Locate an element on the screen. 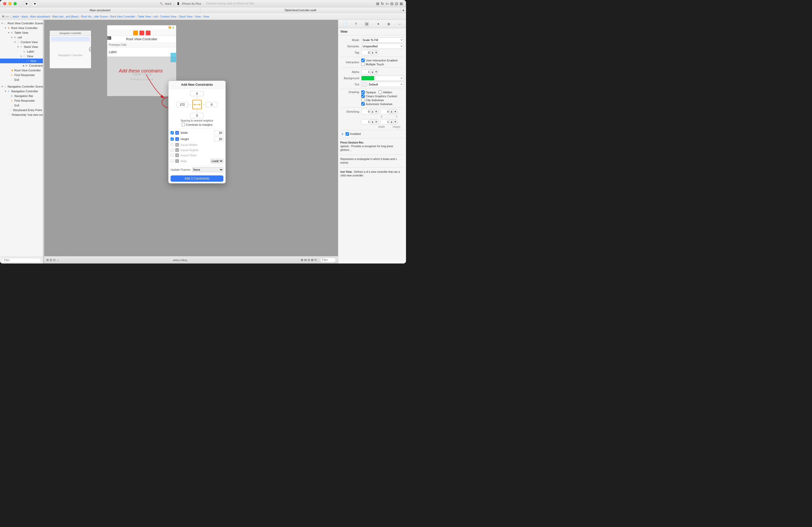 The width and height of the screenshot is (812, 527). breadcrumb-cell: cell is located at coordinates (156, 16).